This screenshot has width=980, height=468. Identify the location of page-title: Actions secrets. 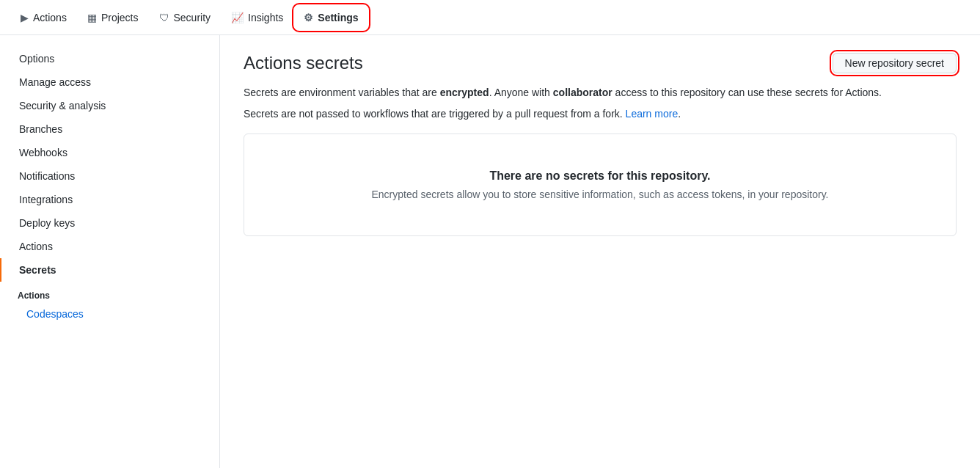
(304, 63).